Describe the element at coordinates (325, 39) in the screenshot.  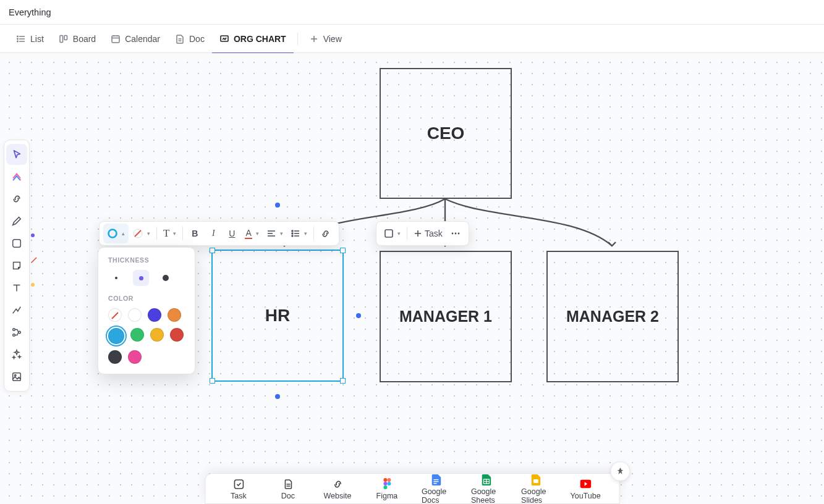
I see `tab-add-view: View` at that location.